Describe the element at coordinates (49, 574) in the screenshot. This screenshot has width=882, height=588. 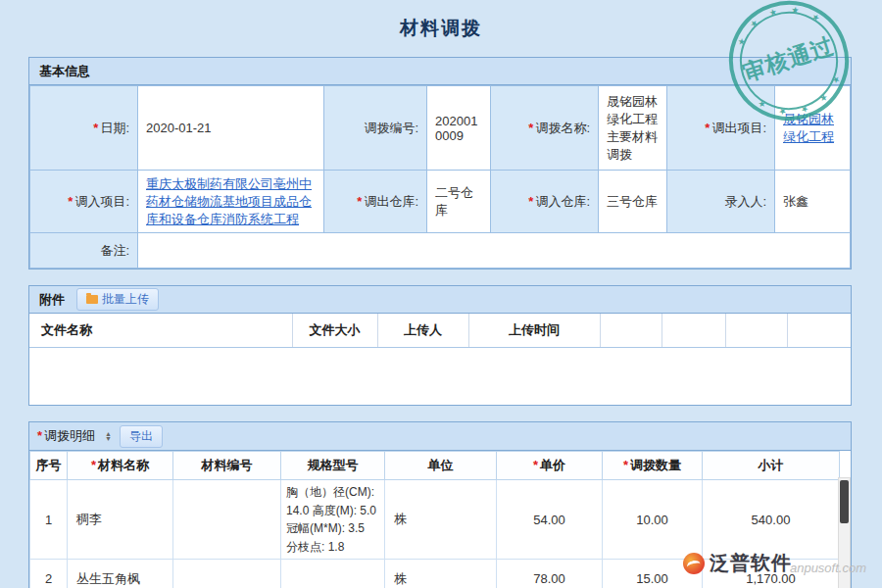
I see `cell-seq: 2` at that location.